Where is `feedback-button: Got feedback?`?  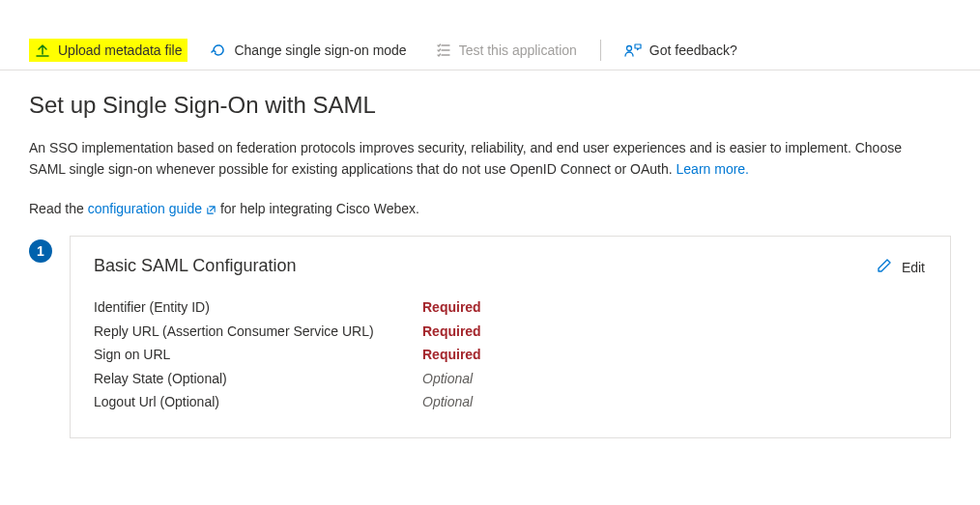
feedback-button: Got feedback? is located at coordinates (680, 50).